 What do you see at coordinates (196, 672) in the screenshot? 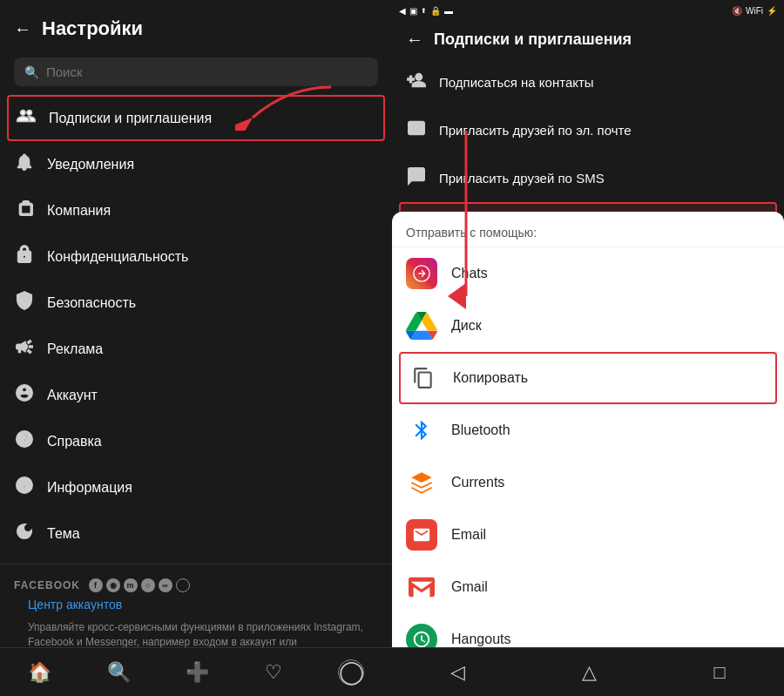
I see `left-bottom-nav: 🏠 🔍 ➕ ♡ ◯` at bounding box center [196, 672].